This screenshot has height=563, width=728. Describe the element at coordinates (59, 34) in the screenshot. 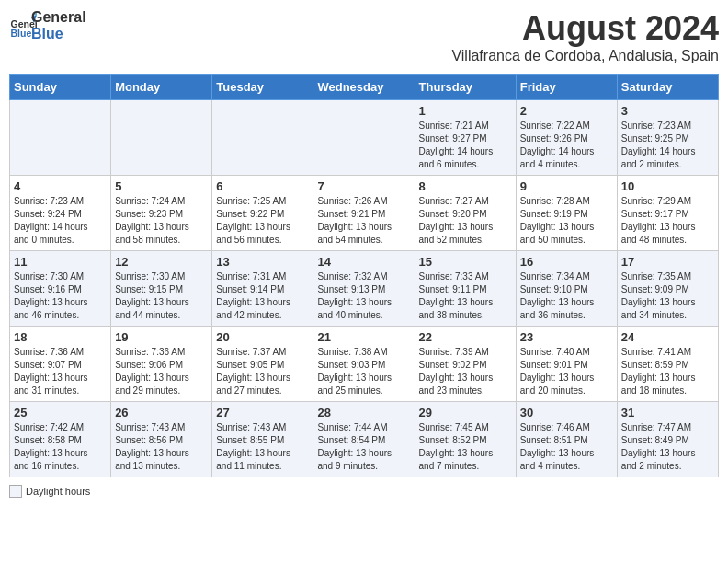

I see `logo-blue: Blue` at that location.